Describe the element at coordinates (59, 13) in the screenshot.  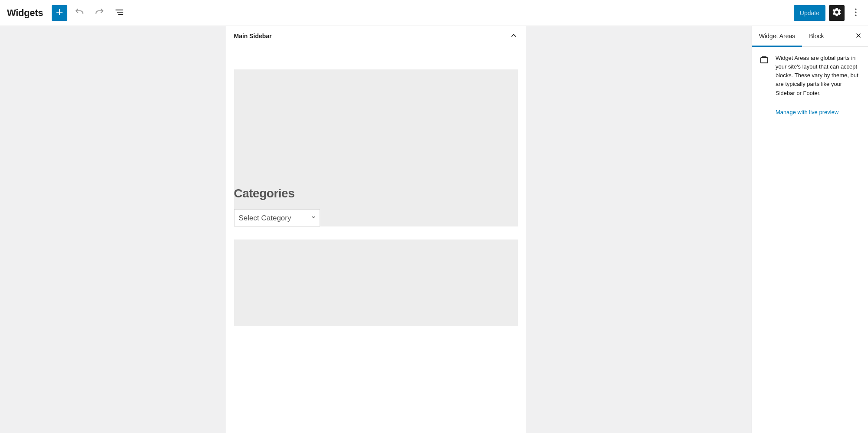
I see `block-inserter-button` at that location.